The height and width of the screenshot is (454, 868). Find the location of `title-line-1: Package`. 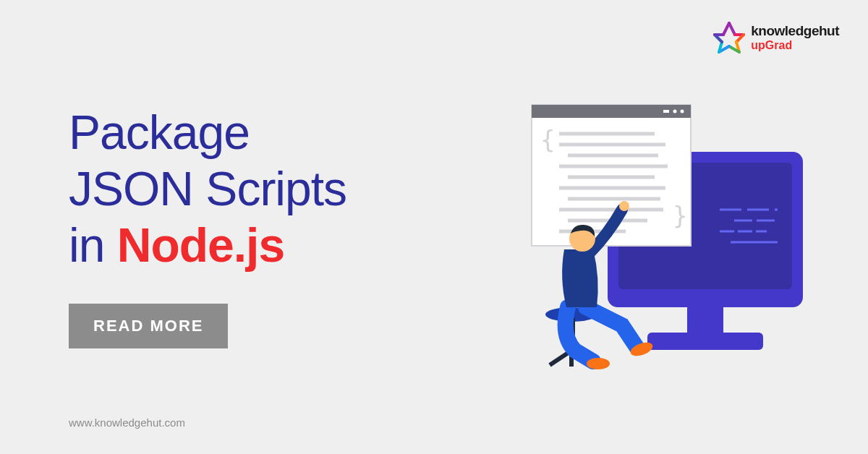

title-line-1: Package is located at coordinates (159, 132).